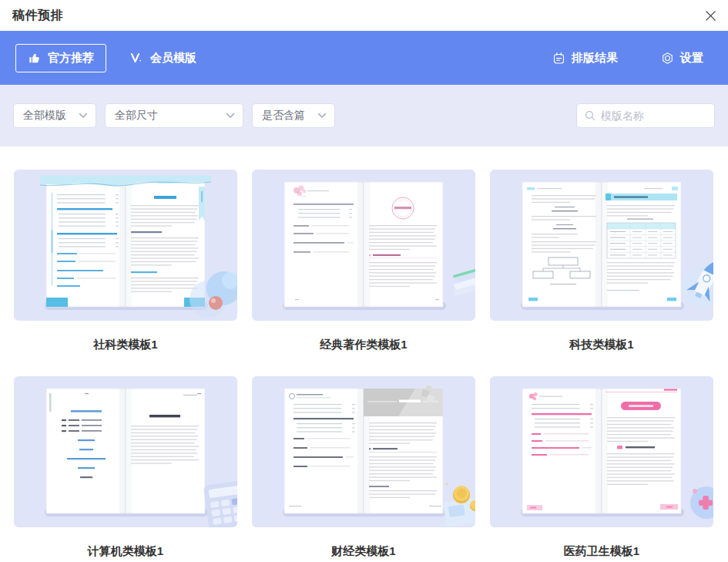 This screenshot has width=728, height=562. What do you see at coordinates (602, 345) in the screenshot?
I see `template-name: 科技类模板1` at bounding box center [602, 345].